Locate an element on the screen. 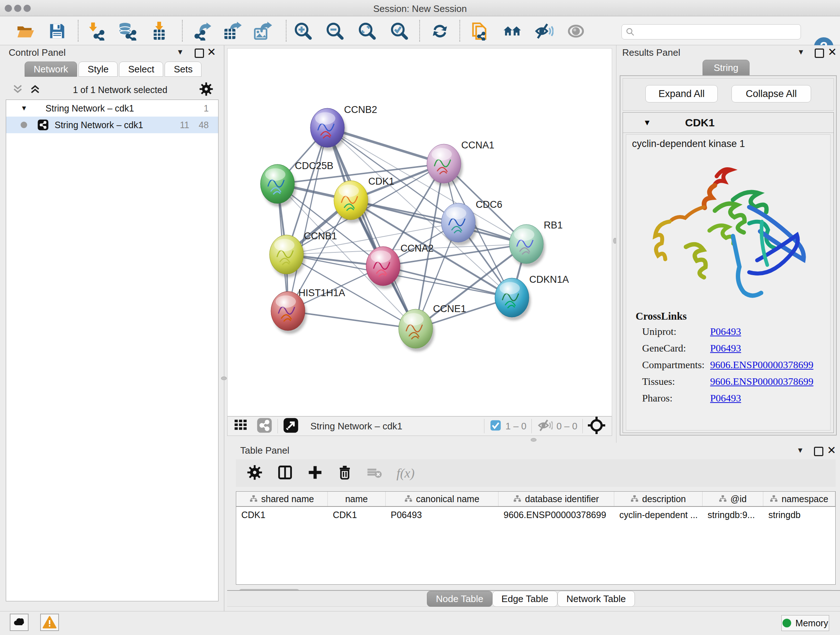 The width and height of the screenshot is (840, 635). import-table-icon is located at coordinates (159, 31).